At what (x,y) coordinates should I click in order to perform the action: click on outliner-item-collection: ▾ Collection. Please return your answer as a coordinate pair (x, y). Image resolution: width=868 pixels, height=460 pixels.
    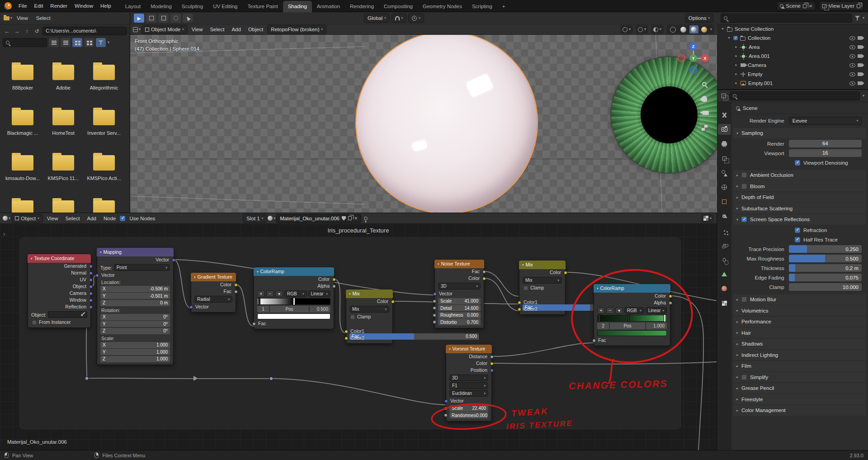
    Looking at the image, I should click on (793, 38).